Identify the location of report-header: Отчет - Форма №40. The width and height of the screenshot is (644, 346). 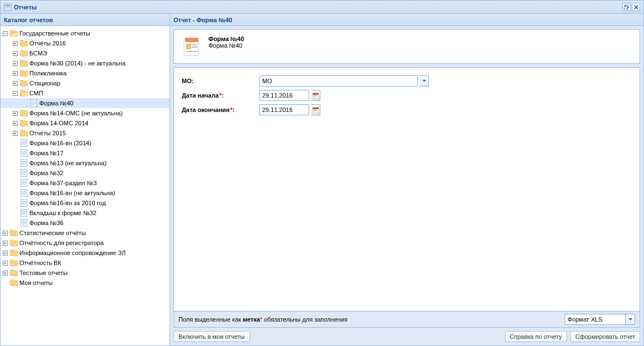
(407, 20).